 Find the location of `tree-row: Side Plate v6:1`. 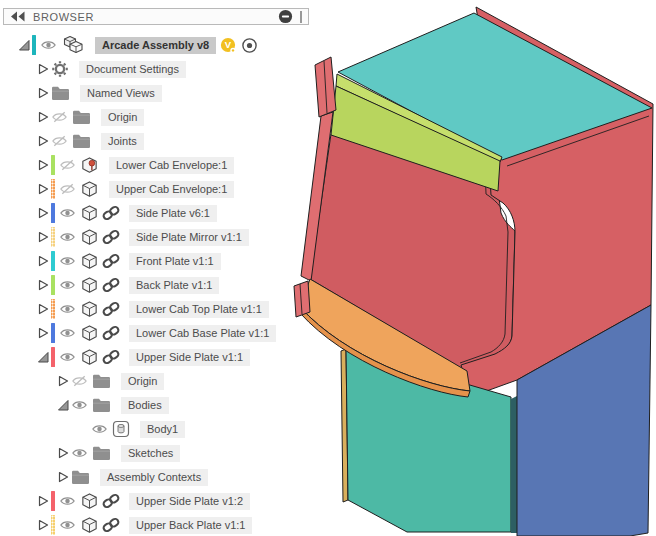

tree-row: Side Plate v6:1 is located at coordinates (146, 213).